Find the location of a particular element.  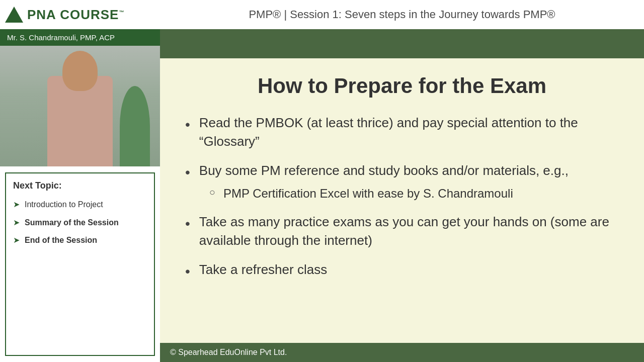

webcam-area is located at coordinates (80, 106).